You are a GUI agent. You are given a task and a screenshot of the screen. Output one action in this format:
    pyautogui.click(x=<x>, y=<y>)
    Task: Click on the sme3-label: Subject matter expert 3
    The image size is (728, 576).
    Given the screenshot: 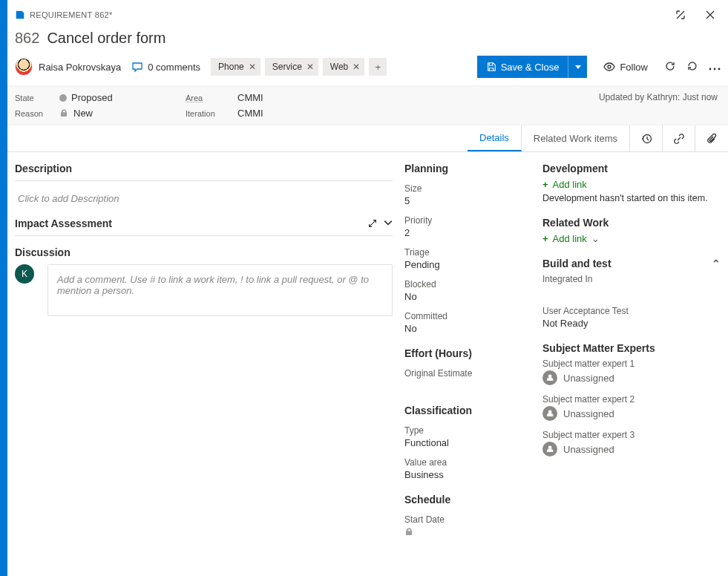 What is the action you would take?
    pyautogui.click(x=632, y=435)
    